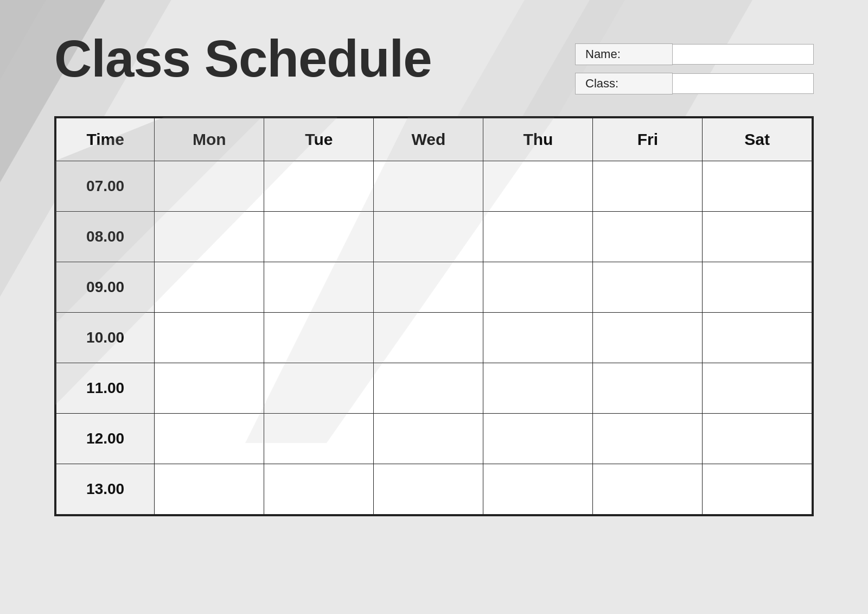 The height and width of the screenshot is (614, 868). Describe the element at coordinates (105, 288) in the screenshot. I see `time-0900: 09.00` at that location.